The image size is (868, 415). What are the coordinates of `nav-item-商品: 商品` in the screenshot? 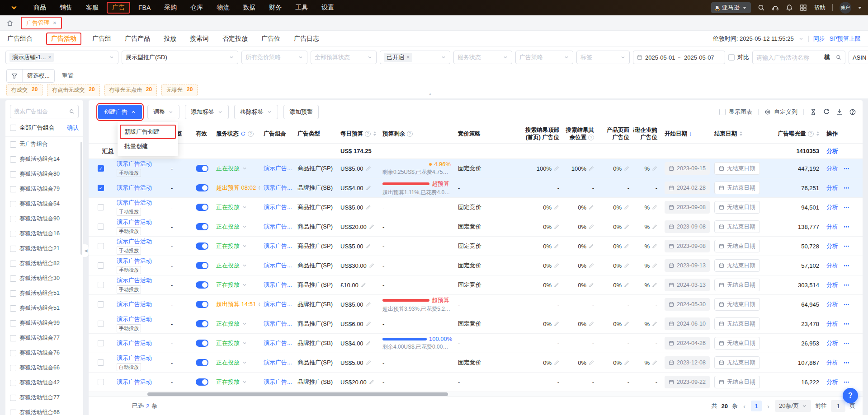 It's located at (40, 8).